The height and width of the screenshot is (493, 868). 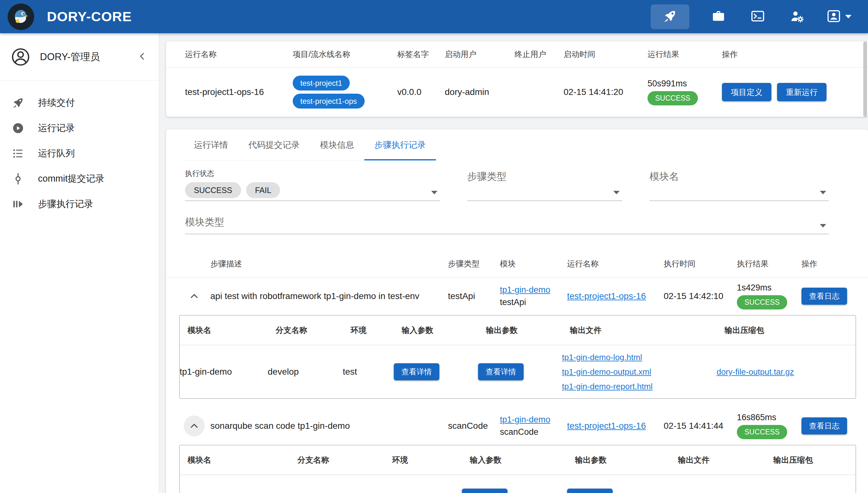 What do you see at coordinates (18, 179) in the screenshot?
I see `source-commit-icon` at bounding box center [18, 179].